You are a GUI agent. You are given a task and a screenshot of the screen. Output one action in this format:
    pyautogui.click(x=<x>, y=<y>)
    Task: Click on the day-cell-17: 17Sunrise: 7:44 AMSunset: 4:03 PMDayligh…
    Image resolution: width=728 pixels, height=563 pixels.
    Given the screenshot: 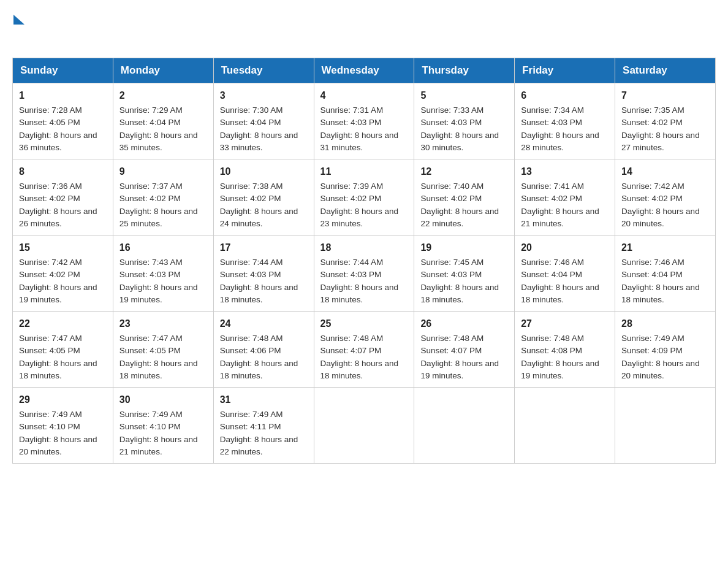 What is the action you would take?
    pyautogui.click(x=264, y=274)
    